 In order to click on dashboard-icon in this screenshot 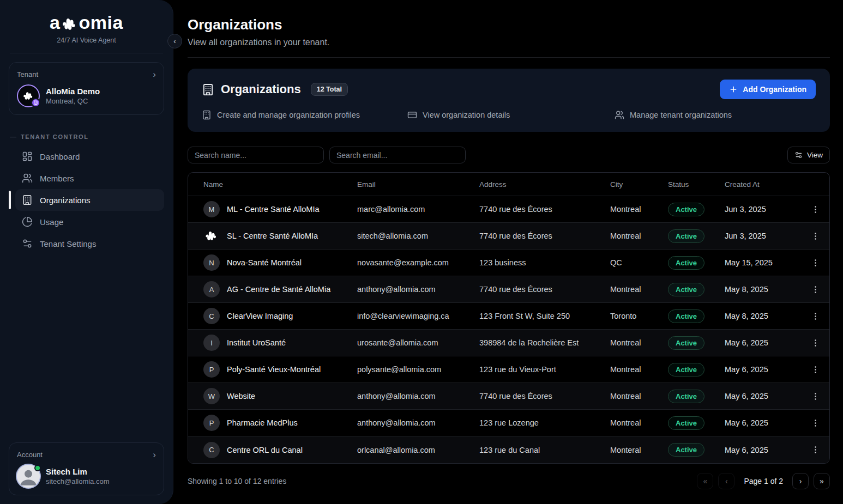, I will do `click(27, 156)`.